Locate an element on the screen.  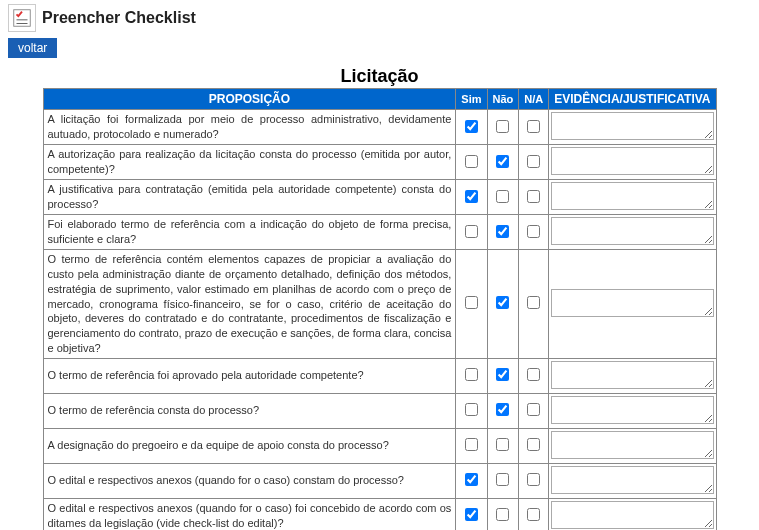
col-evidencia: EVIDÊNCIA/JUSTIFICATIVA is located at coordinates (632, 100).